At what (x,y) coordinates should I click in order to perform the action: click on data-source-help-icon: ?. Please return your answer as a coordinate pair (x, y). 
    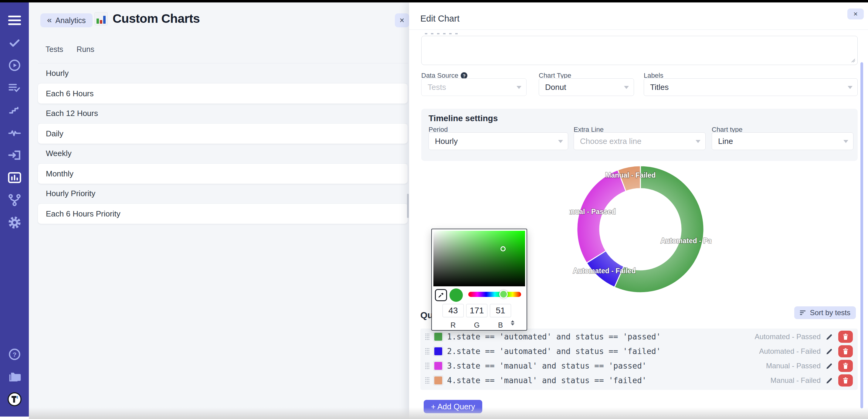
    Looking at the image, I should click on (464, 76).